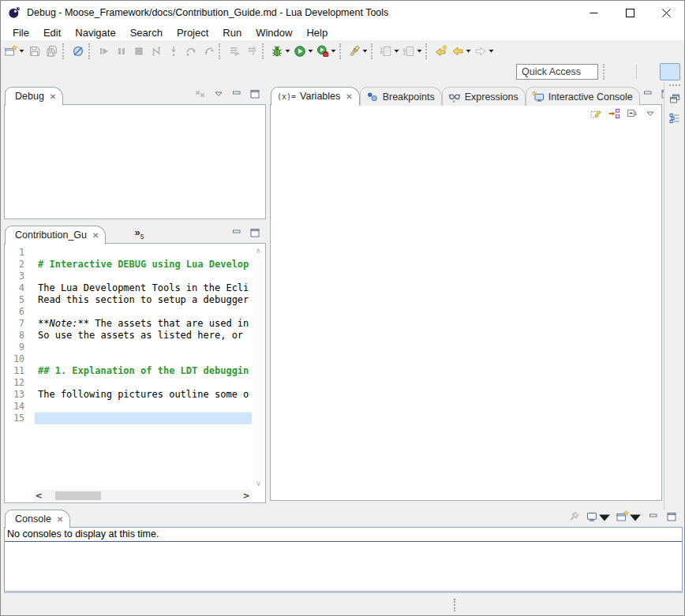  Describe the element at coordinates (629, 517) in the screenshot. I see `open-console-button` at that location.